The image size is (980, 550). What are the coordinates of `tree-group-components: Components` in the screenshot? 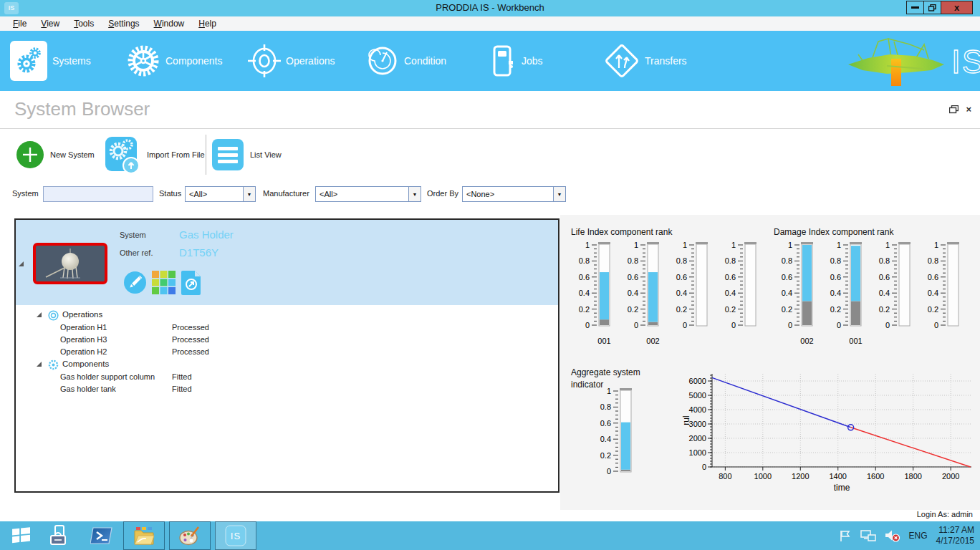 It's located at (72, 365).